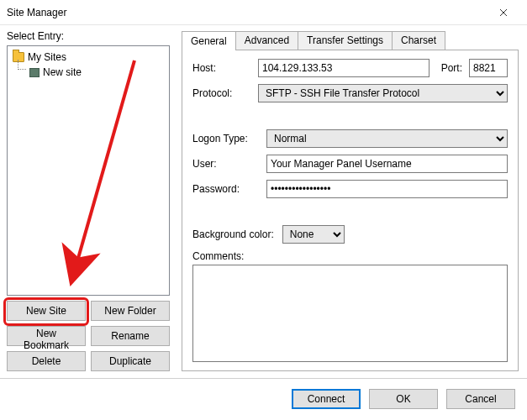 This screenshot has height=420, width=527. I want to click on window-title: Site Manager, so click(247, 13).